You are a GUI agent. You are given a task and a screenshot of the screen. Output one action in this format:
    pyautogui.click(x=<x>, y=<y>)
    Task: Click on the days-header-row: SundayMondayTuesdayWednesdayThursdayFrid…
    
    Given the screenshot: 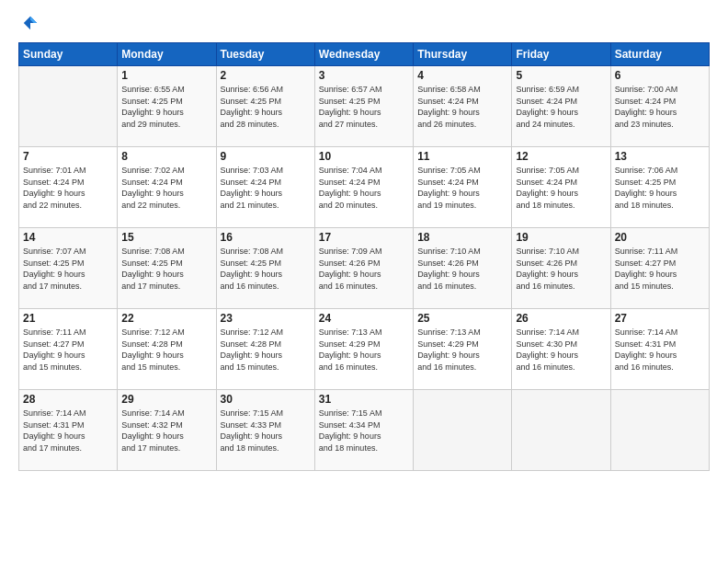 What is the action you would take?
    pyautogui.click(x=364, y=55)
    